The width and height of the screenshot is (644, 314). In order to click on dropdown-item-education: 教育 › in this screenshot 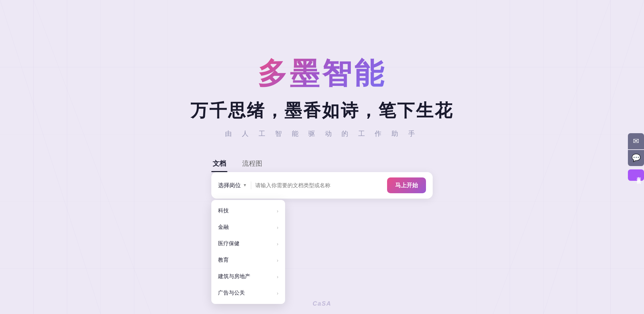, I will do `click(248, 260)`.